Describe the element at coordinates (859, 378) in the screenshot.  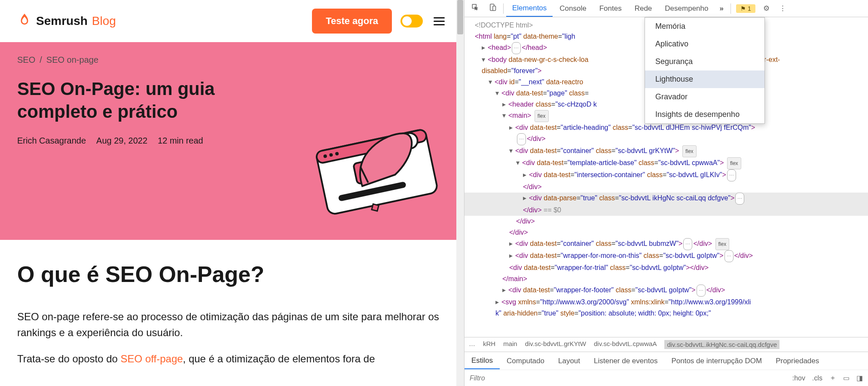
I see `panel-icon: ◨` at that location.